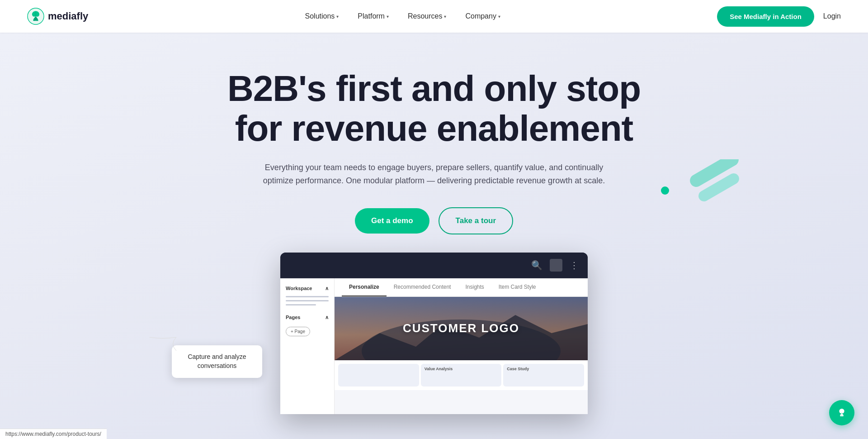 Image resolution: width=868 pixels, height=439 pixels. I want to click on fab-button, so click(842, 413).